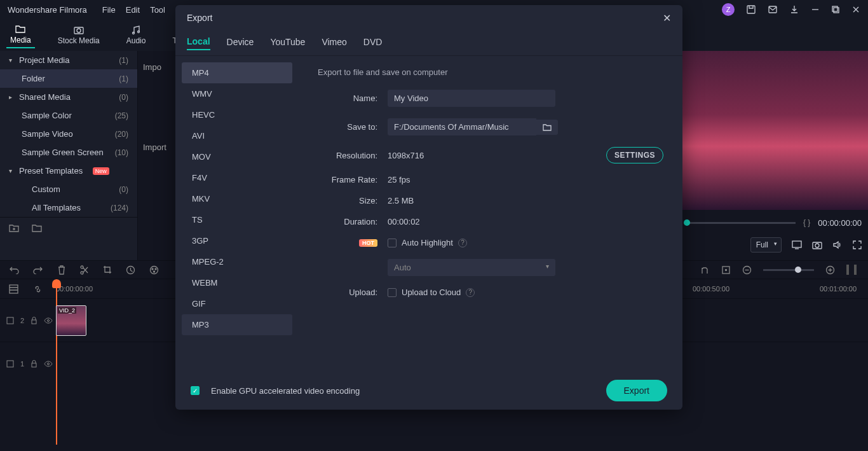 The image size is (868, 451). Describe the element at coordinates (69, 79) in the screenshot. I see `sidebar-item-folder: Folder (1)` at that location.